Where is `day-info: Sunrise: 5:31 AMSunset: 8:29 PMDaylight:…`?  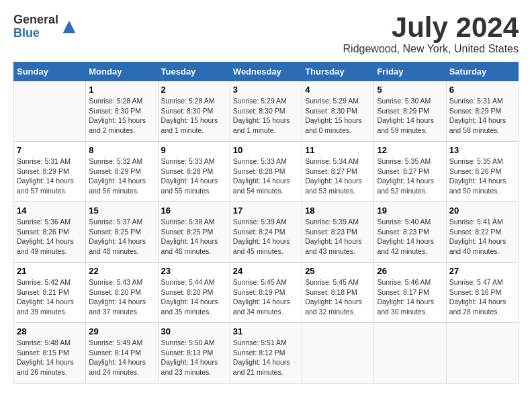
day-info: Sunrise: 5:31 AMSunset: 8:29 PMDaylight:… is located at coordinates (482, 116).